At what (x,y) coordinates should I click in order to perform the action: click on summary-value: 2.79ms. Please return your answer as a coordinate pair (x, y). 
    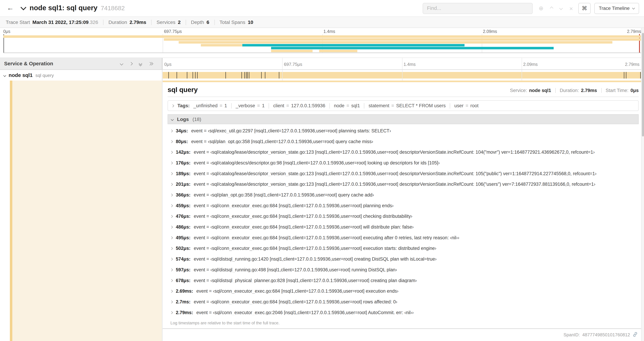
    Looking at the image, I should click on (138, 22).